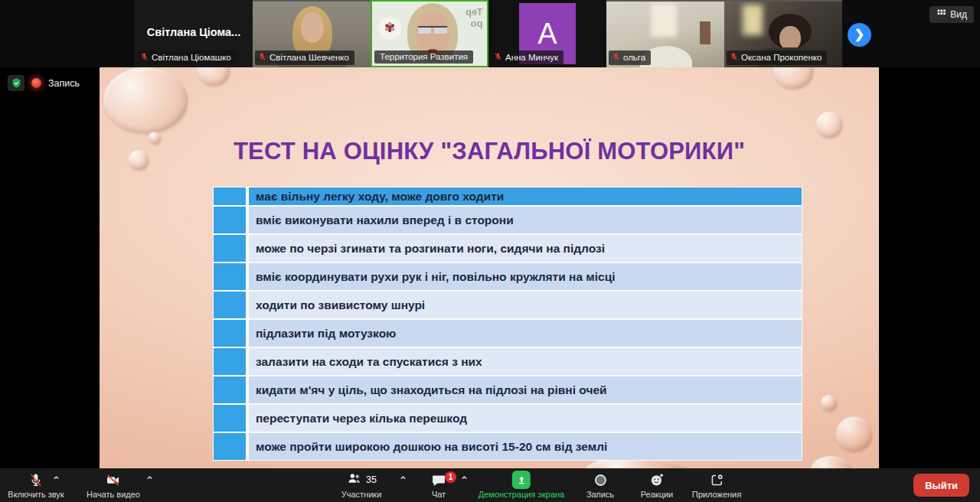  What do you see at coordinates (508, 361) in the screenshot?
I see `table-row: залазити на сходи та спускатися з них` at bounding box center [508, 361].